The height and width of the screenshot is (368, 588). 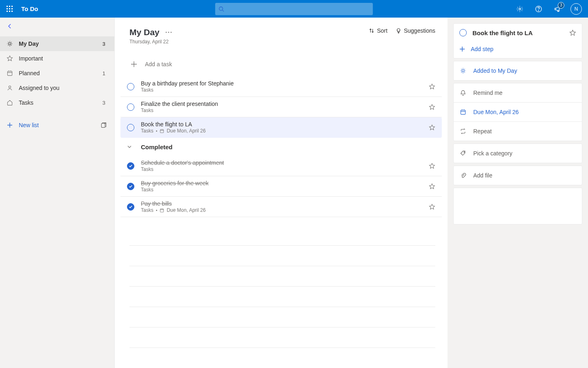 What do you see at coordinates (281, 186) in the screenshot?
I see `task-row: Buy groceries for the week Tasks` at bounding box center [281, 186].